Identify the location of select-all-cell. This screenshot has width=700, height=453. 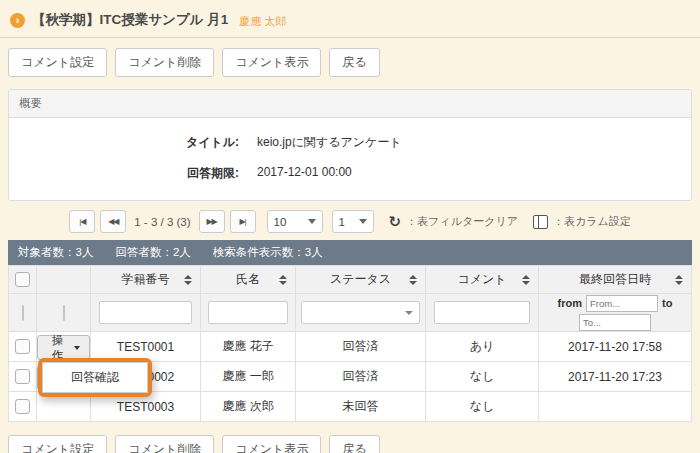
(23, 280).